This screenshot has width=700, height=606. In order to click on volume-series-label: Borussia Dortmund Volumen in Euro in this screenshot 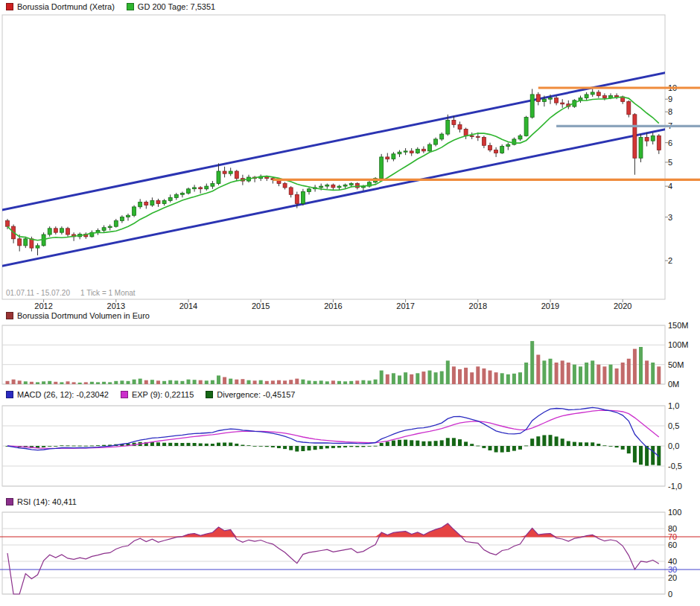, I will do `click(83, 316)`.